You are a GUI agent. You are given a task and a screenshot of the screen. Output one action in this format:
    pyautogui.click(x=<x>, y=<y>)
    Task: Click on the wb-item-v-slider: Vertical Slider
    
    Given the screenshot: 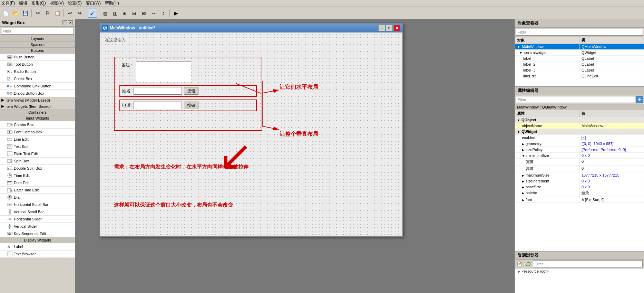 What is the action you would take?
    pyautogui.click(x=37, y=227)
    